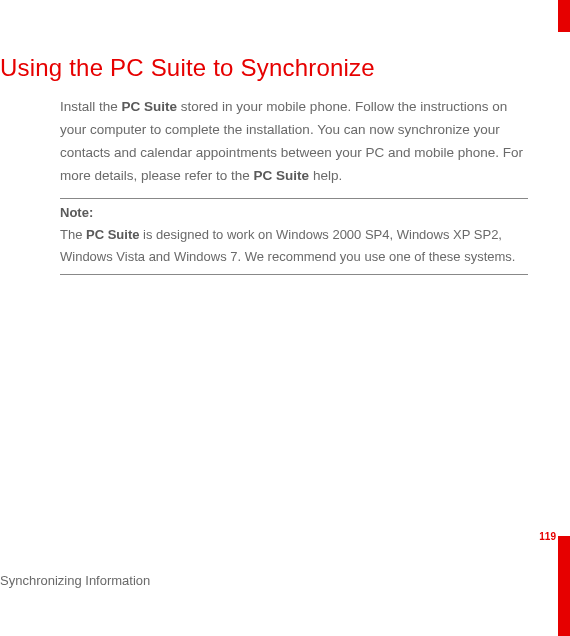 This screenshot has height=636, width=570. What do you see at coordinates (91, 106) in the screenshot?
I see `body-text-segment: Install the` at bounding box center [91, 106].